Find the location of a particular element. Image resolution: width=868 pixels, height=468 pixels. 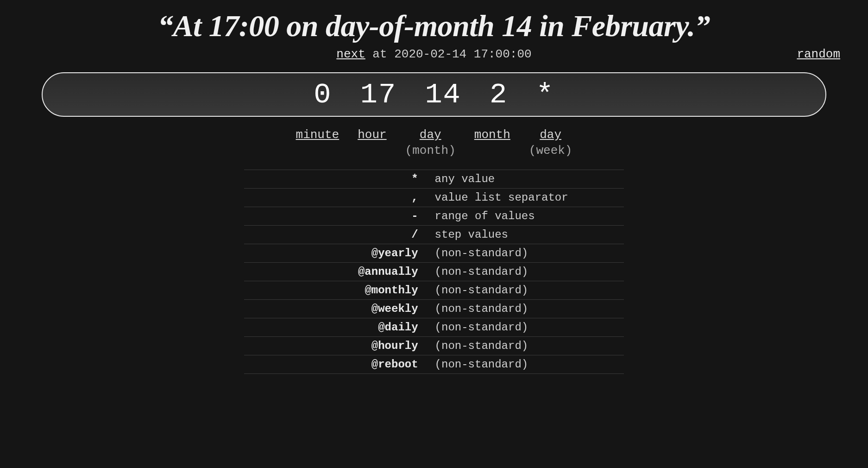

reference-row: ,value list separator is located at coordinates (434, 198).